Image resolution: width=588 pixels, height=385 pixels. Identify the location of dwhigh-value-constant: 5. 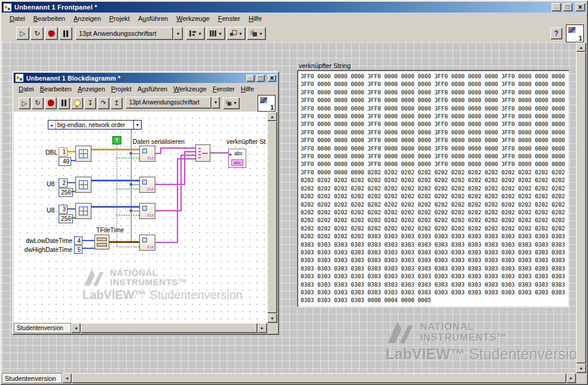
(78, 250).